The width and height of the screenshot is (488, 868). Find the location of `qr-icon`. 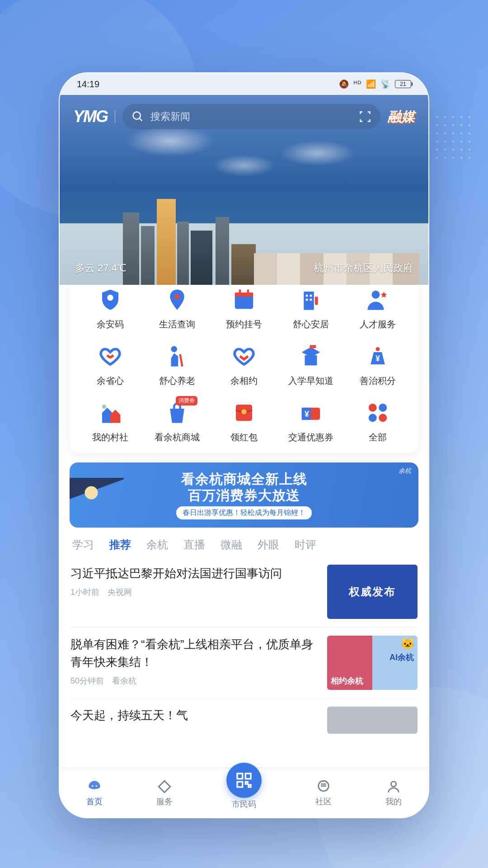

qr-icon is located at coordinates (244, 780).